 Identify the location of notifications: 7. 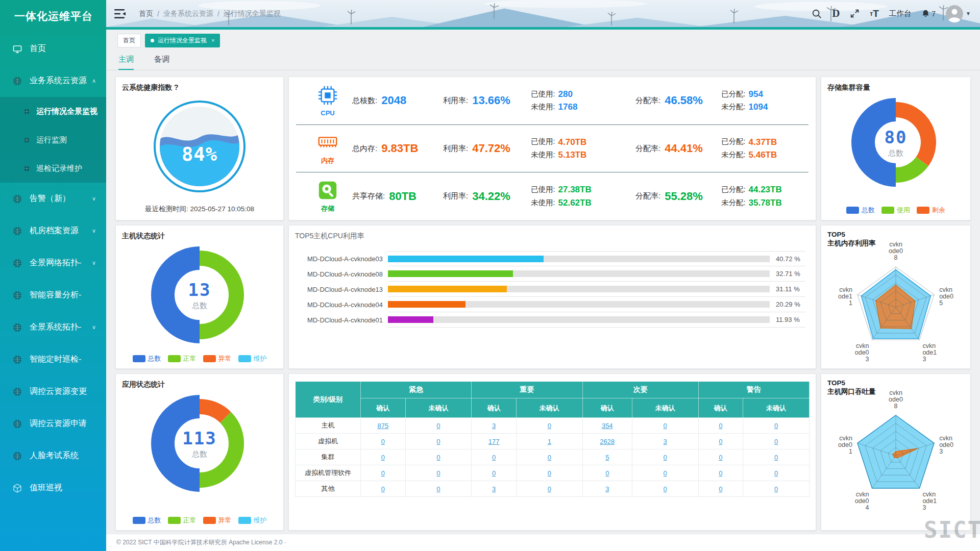
(928, 13).